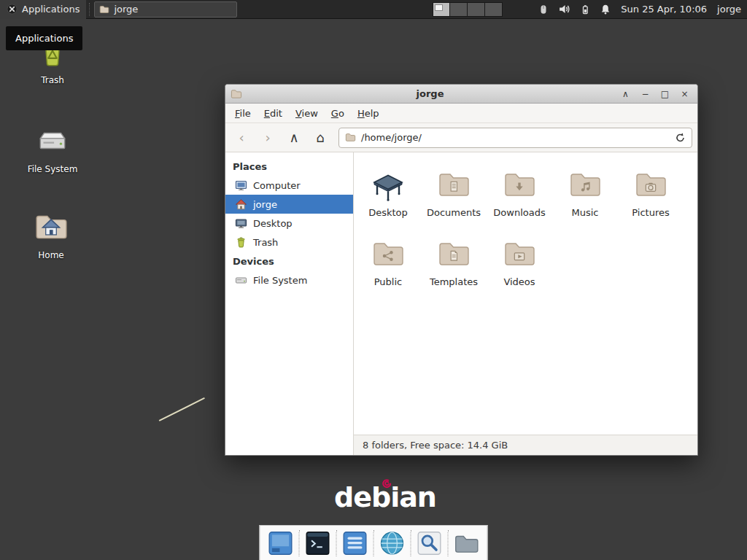  Describe the element at coordinates (454, 271) in the screenshot. I see `file-item-templates: Templates` at that location.